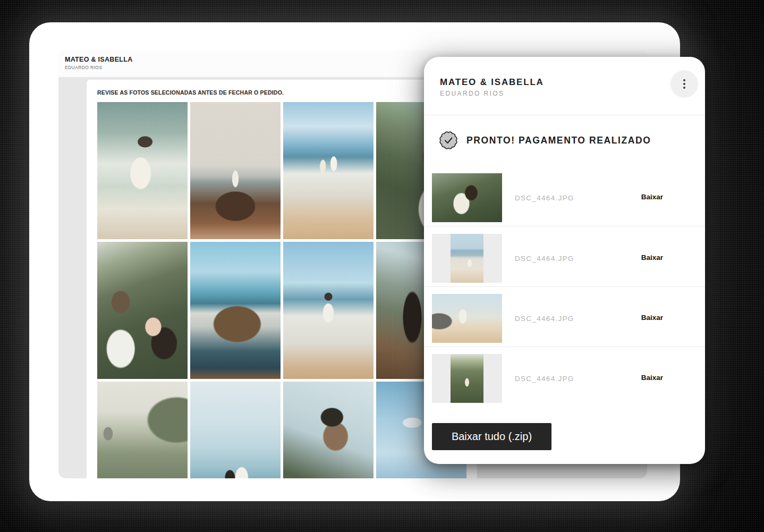  Describe the element at coordinates (684, 80) in the screenshot. I see `kebab-menu-icon` at that location.